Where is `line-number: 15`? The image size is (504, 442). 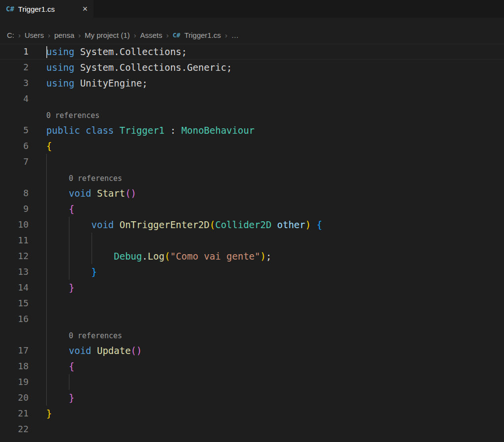 line-number: 15 is located at coordinates (14, 303).